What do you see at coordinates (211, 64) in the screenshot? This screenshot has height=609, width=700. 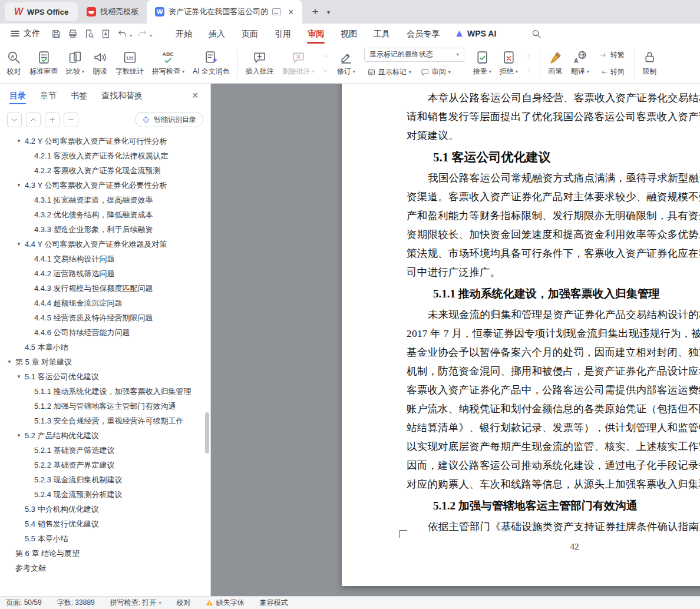 I see `ai-polish-button: AI 全文润色` at bounding box center [211, 64].